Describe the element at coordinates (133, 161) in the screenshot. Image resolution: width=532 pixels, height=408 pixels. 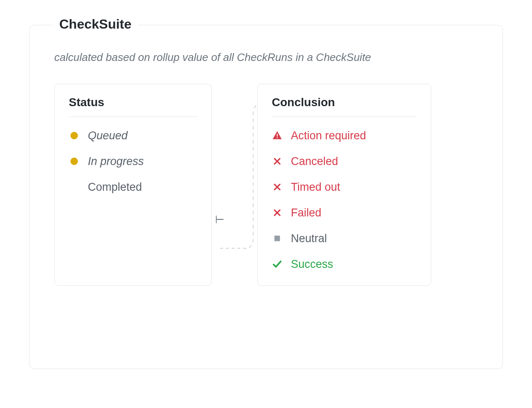
I see `status-item-in-progress: In progress` at that location.